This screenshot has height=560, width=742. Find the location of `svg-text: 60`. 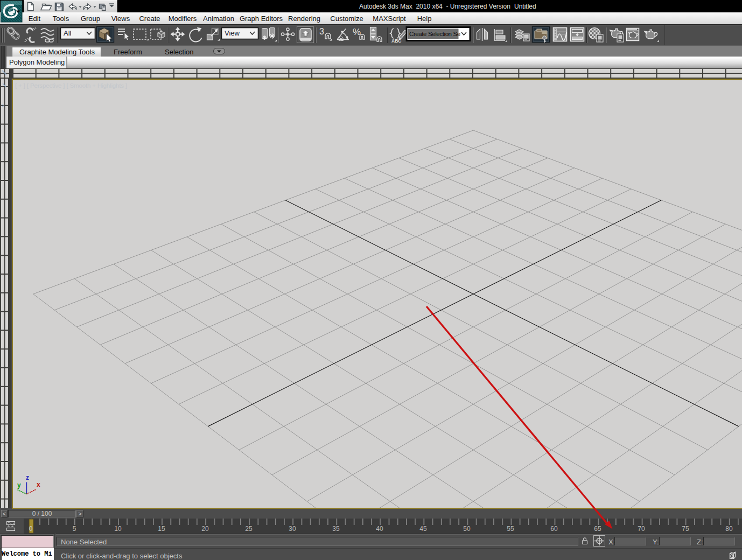

svg-text: 60 is located at coordinates (554, 529).